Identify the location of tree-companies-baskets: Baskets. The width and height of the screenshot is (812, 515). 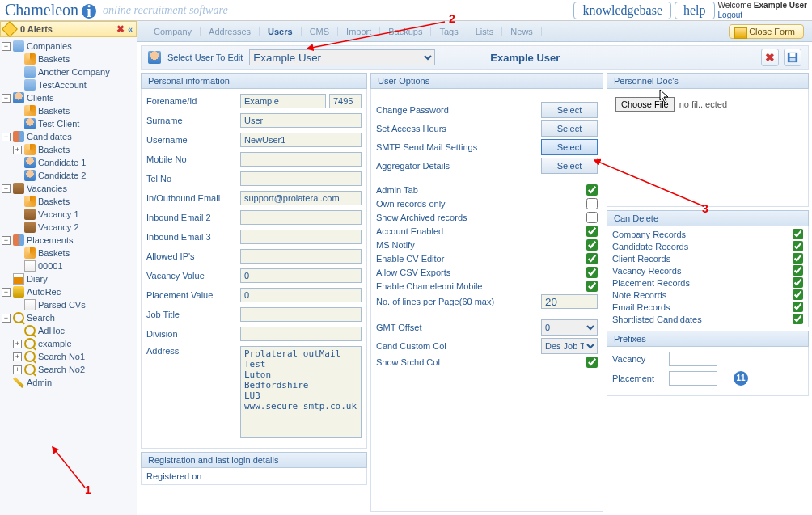
(68, 59).